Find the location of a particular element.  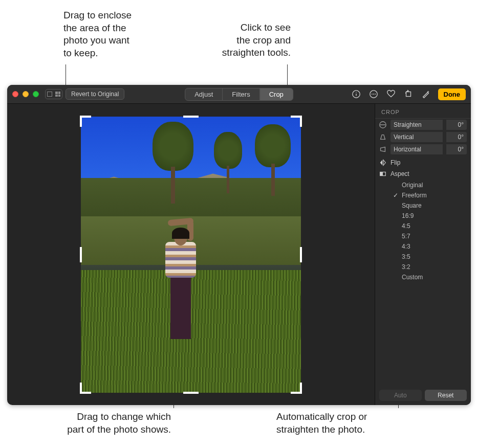

aspect-option: Square is located at coordinates (432, 206).